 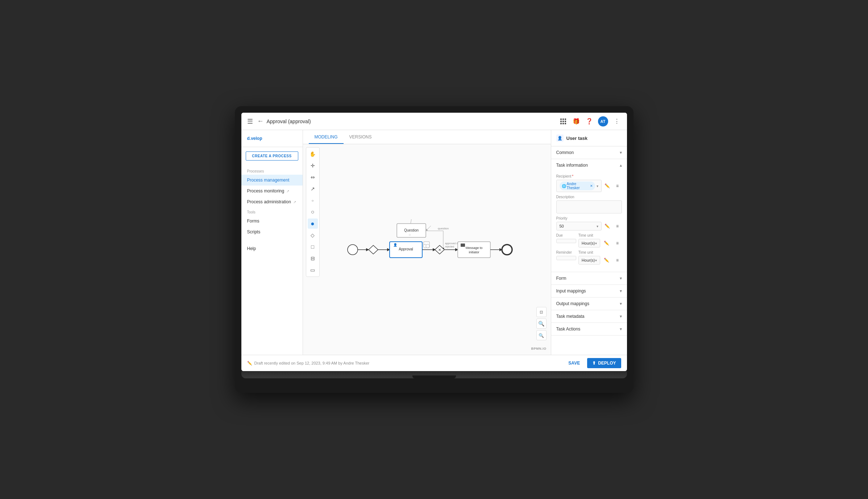 I want to click on save-button: SAVE, so click(x=574, y=363).